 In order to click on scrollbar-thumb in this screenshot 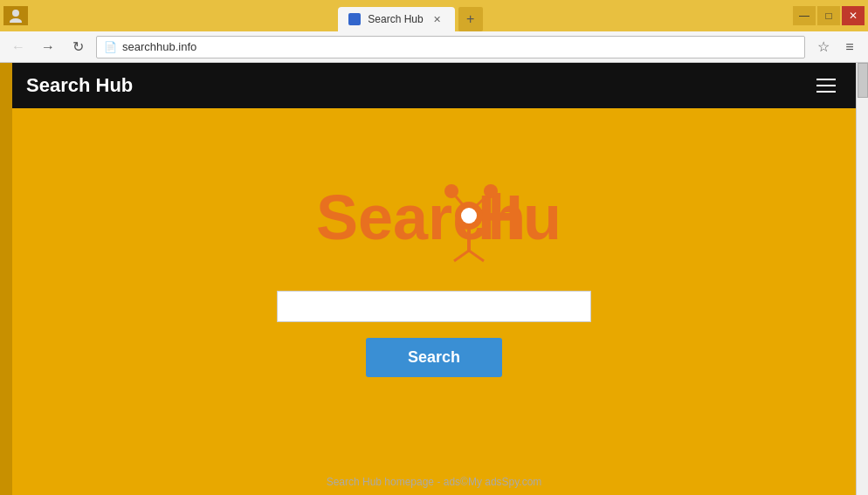, I will do `click(863, 80)`.